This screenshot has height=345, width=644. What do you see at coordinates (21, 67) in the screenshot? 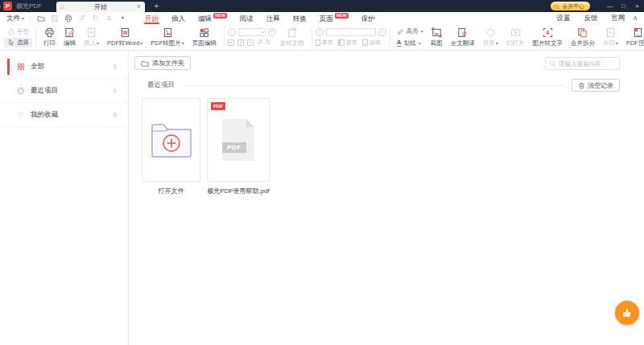
I see `grid-icon` at bounding box center [21, 67].